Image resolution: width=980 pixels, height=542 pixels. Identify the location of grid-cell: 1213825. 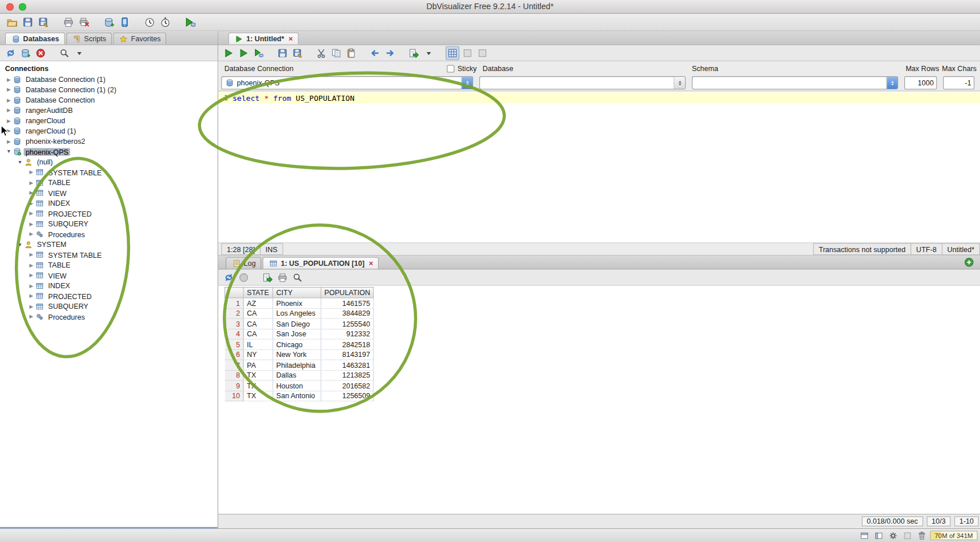
(347, 375).